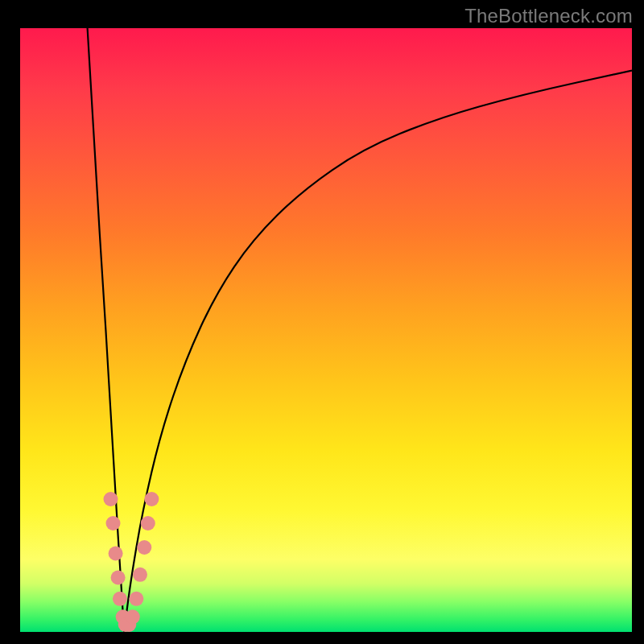  I want to click on marker-group, so click(132, 562).